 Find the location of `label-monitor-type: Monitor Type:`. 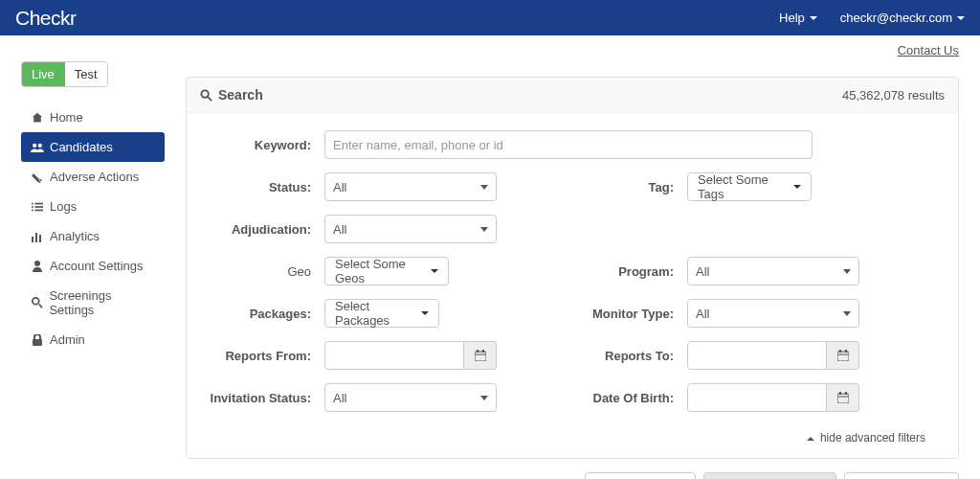

label-monitor-type: Monitor Type: is located at coordinates (630, 314).